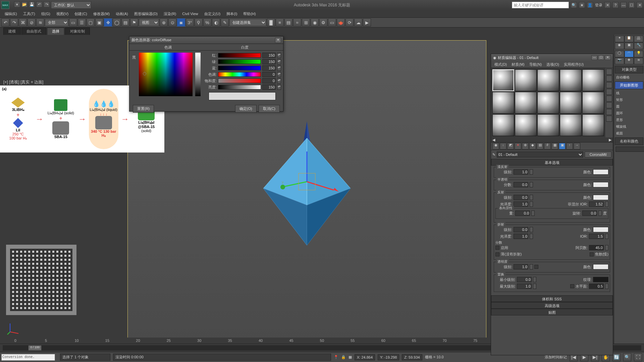  I want to click on me-menu-nav: 导航(N), so click(535, 64).